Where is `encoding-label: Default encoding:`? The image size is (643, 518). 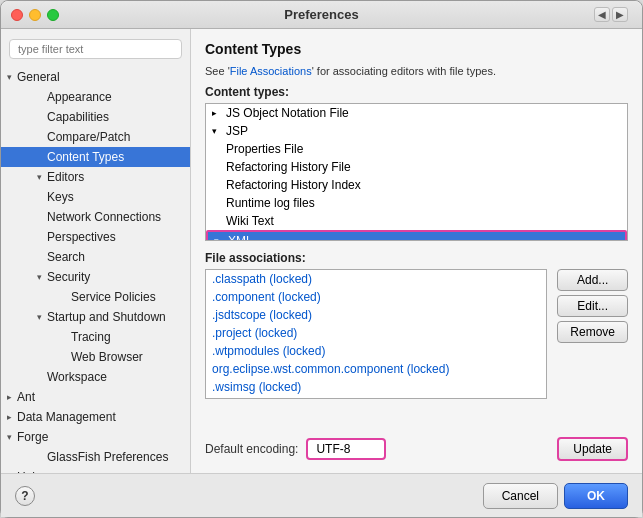 encoding-label: Default encoding: is located at coordinates (252, 449).